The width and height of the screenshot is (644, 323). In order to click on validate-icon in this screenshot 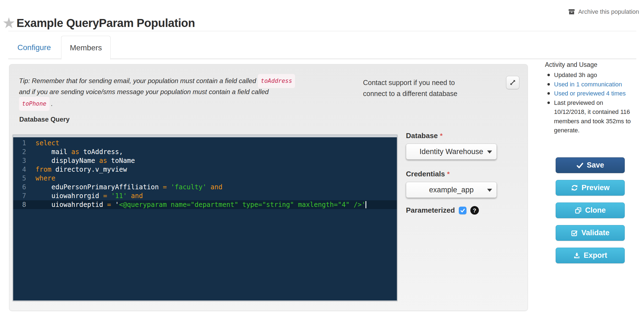, I will do `click(574, 233)`.